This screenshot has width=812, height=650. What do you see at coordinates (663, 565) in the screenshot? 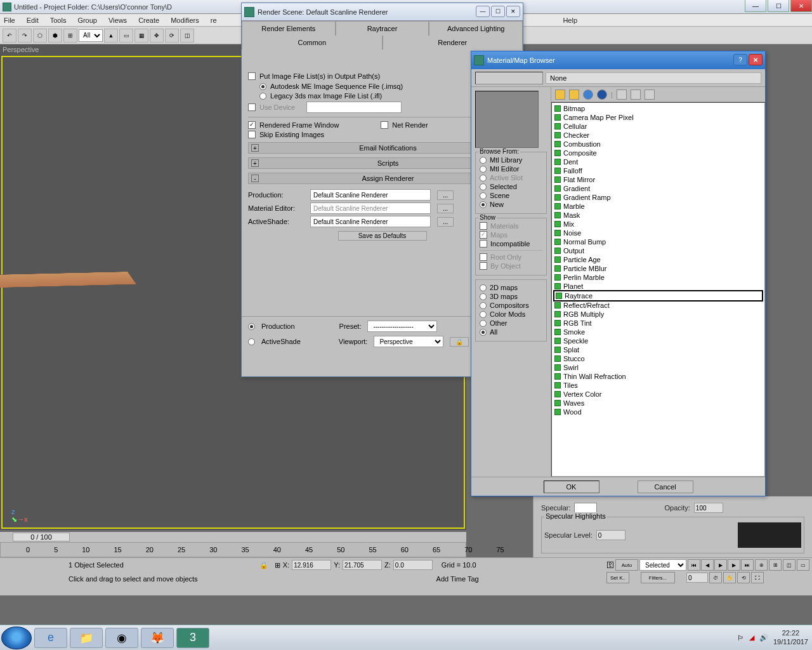
I see `key-filter-dropdown: Selected` at bounding box center [663, 565].